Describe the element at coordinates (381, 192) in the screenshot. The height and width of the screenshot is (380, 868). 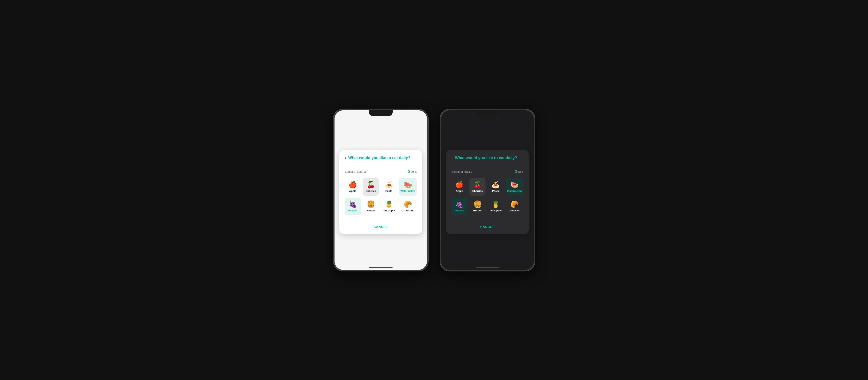
I see `dialog-light: ‹ What would you like to eat daily? Sele…` at that location.